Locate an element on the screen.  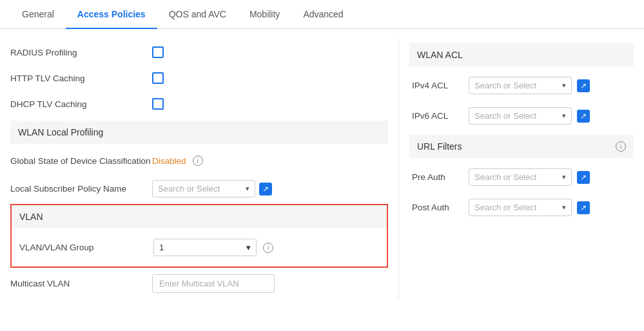
url-filters-header: URL Filters i is located at coordinates (522, 146).